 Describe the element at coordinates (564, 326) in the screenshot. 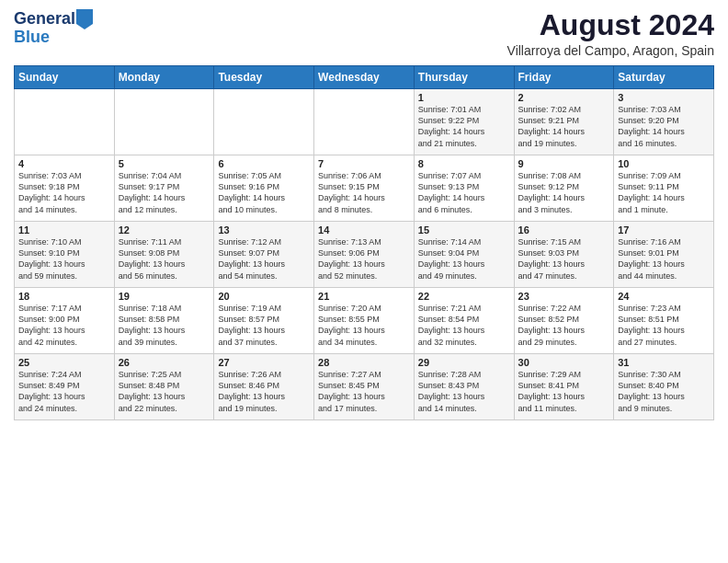

I see `day-info: Sunrise: 7:22 AM Sunset: 8:52 PM Dayligh…` at that location.